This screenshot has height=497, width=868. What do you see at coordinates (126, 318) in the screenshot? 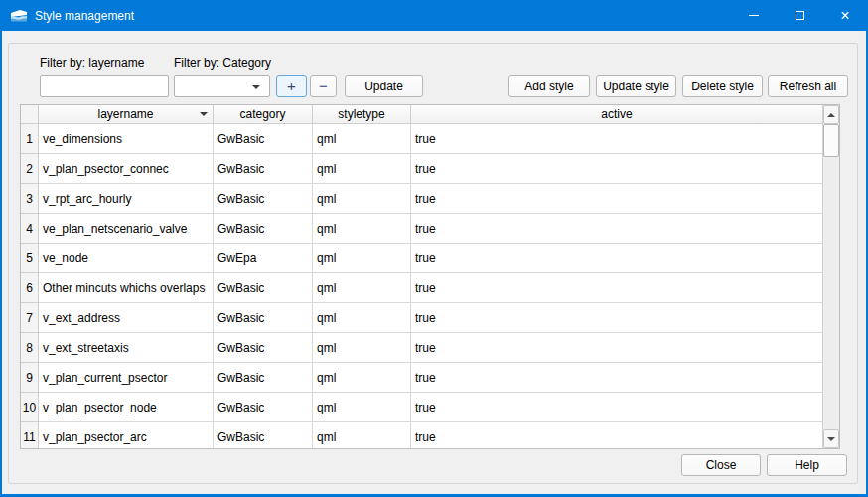
I see `cell-layername: v_ext_address` at bounding box center [126, 318].